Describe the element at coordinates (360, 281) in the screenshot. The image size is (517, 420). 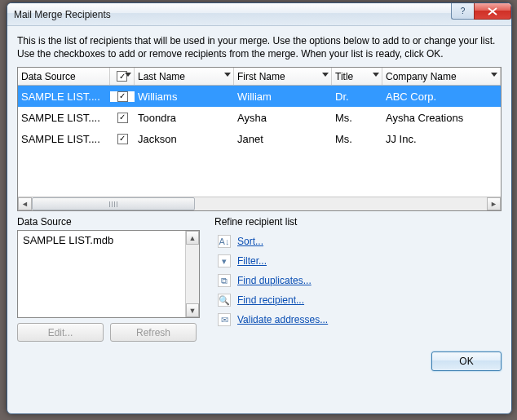
I see `find-duplicates-link-row: ⧉ Find duplicates...` at that location.